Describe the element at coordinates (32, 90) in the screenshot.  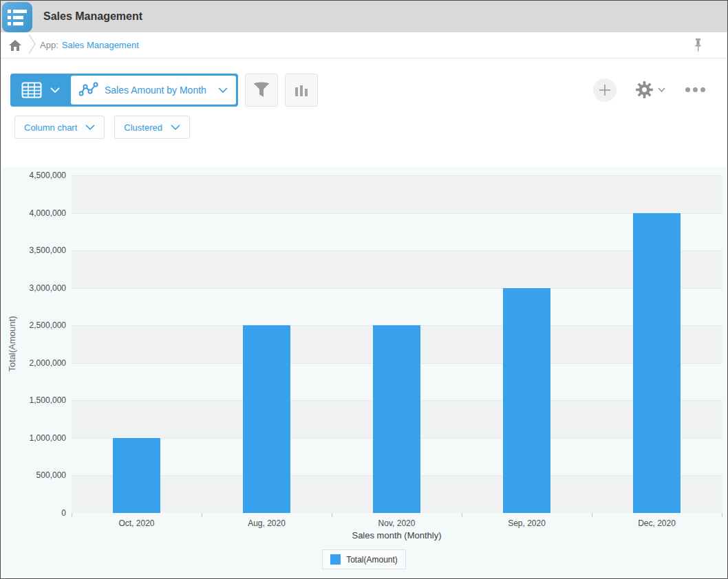
I see `table-view-icon` at that location.